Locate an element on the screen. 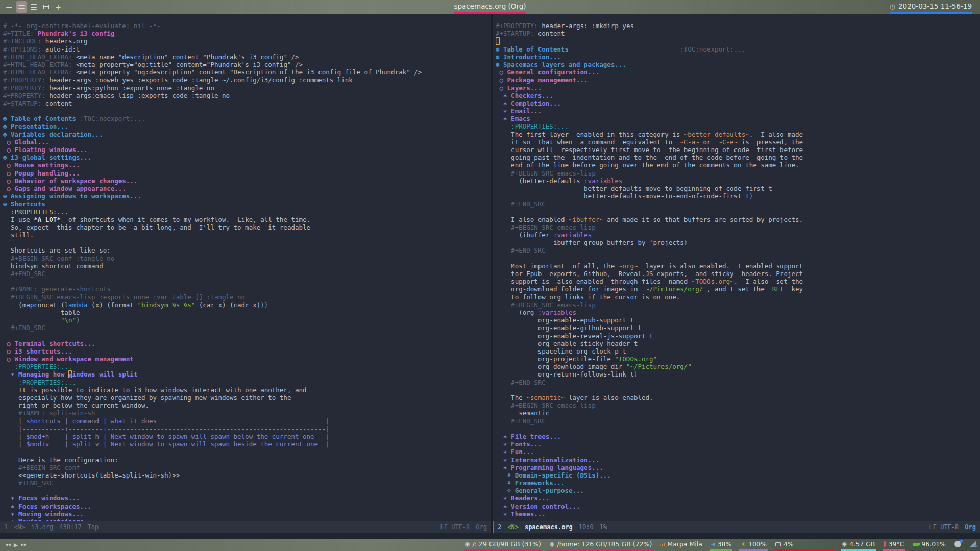 This screenshot has width=980, height=551. status-module-battery: 96.01% is located at coordinates (929, 545).